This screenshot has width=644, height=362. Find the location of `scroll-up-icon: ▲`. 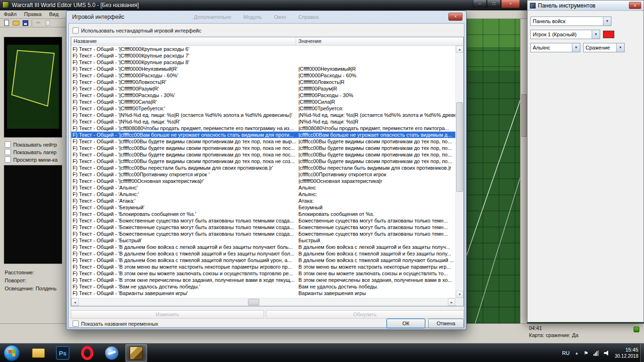

scroll-up-icon: ▲ is located at coordinates (460, 49).